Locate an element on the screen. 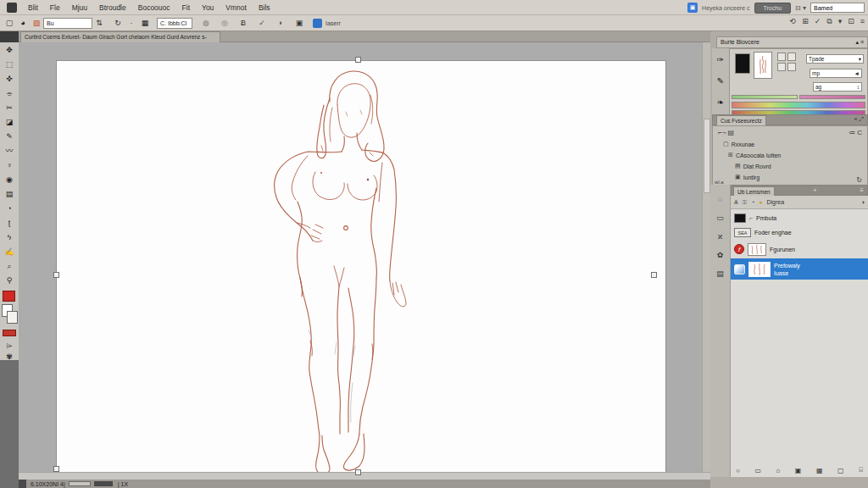 This screenshot has width=868, height=488. panel-menu-icon: ≡ is located at coordinates (863, 22).